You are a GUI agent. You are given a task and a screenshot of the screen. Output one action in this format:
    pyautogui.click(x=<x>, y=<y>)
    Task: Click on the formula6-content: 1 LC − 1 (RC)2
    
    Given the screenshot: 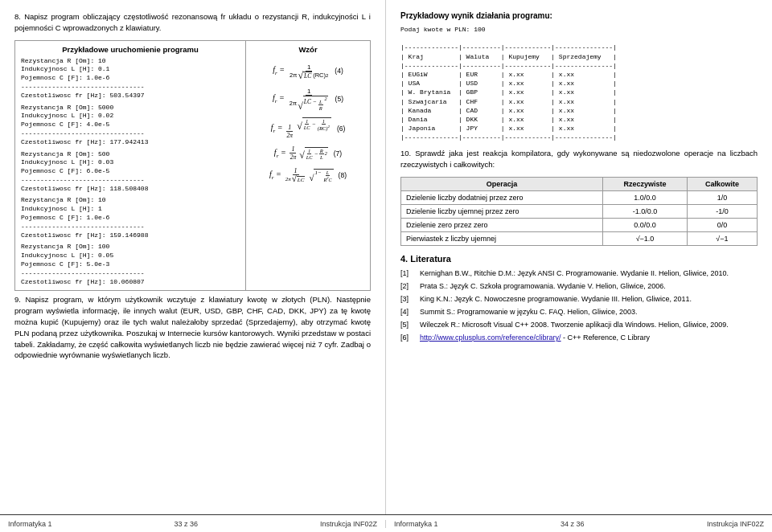 What is the action you would take?
    pyautogui.click(x=317, y=124)
    